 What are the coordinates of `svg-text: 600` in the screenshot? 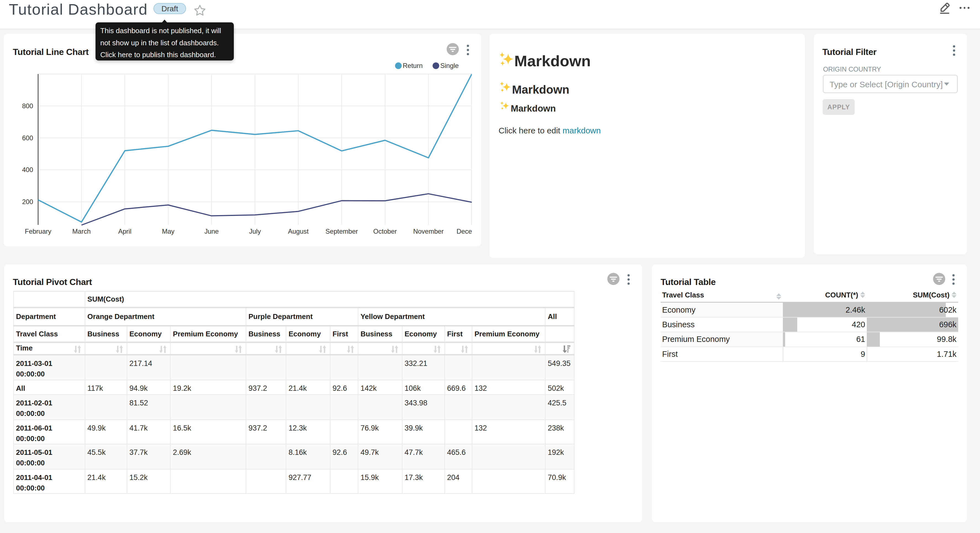 It's located at (27, 138).